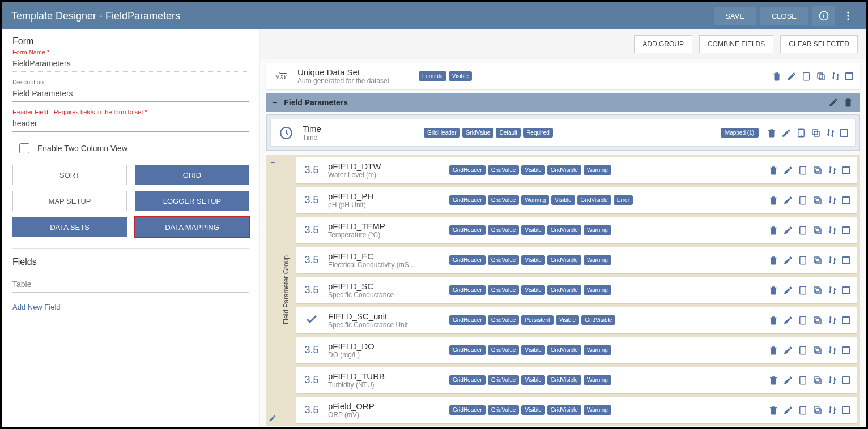  I want to click on more-button, so click(848, 16).